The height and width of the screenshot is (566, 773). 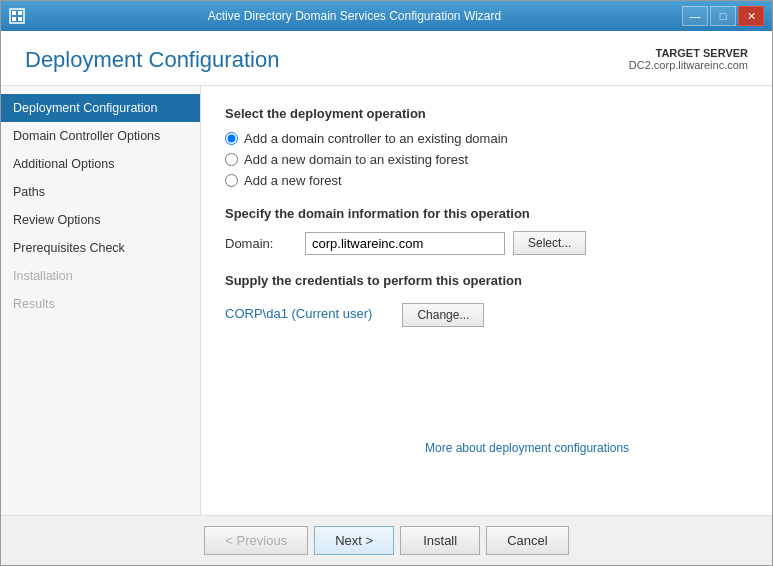 I want to click on sidebar-item-results: Results, so click(x=100, y=304).